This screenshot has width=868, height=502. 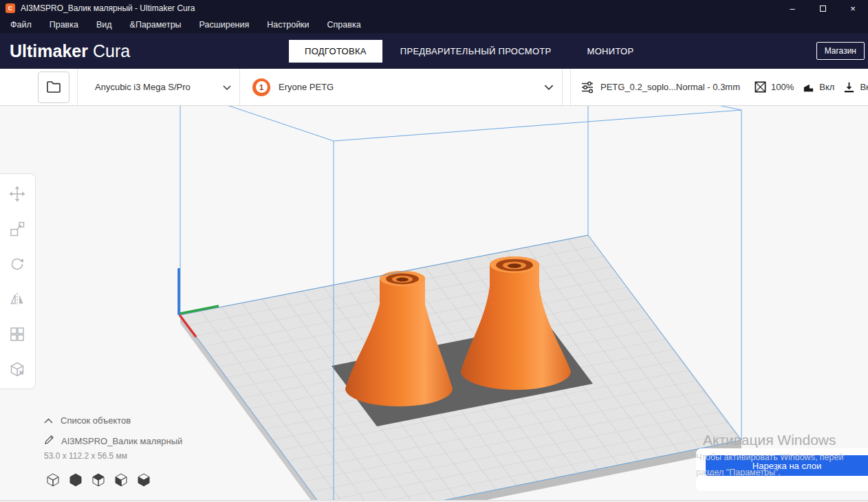 What do you see at coordinates (10, 8) in the screenshot?
I see `cura-app-icon: C` at bounding box center [10, 8].